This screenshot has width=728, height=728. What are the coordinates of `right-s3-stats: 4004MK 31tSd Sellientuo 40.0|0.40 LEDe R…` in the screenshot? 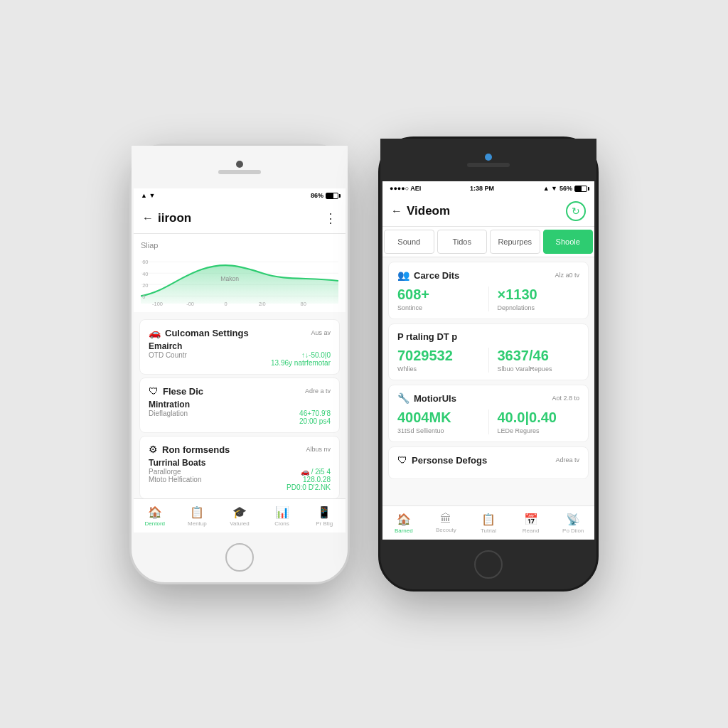 It's located at (488, 422).